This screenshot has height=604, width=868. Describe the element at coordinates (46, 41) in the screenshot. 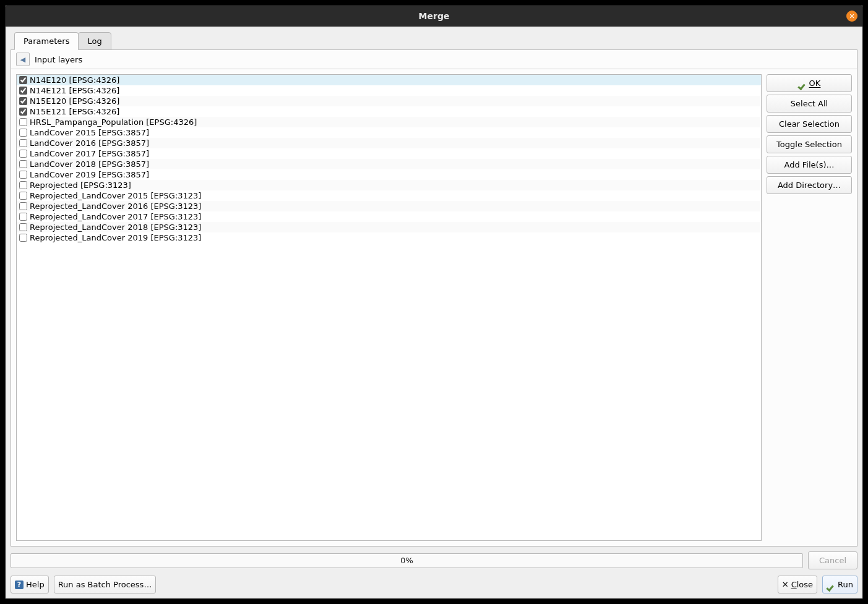

I see `tab-parameters: Parameters` at that location.